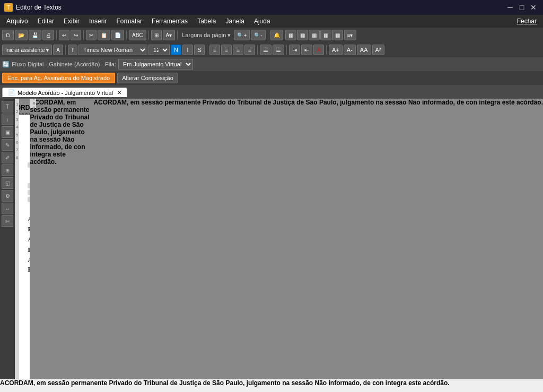 The height and width of the screenshot is (392, 543). Describe the element at coordinates (7, 107) in the screenshot. I see `left-tool-1: T` at that location.